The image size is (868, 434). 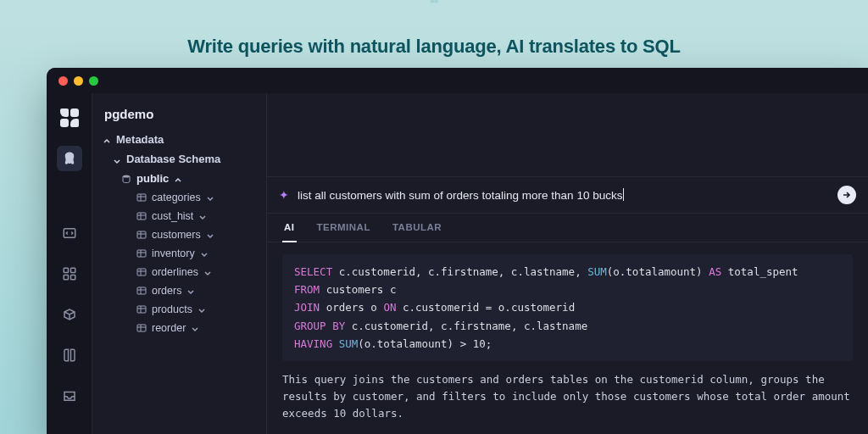 What do you see at coordinates (70, 396) in the screenshot?
I see `inbox-icon` at bounding box center [70, 396].